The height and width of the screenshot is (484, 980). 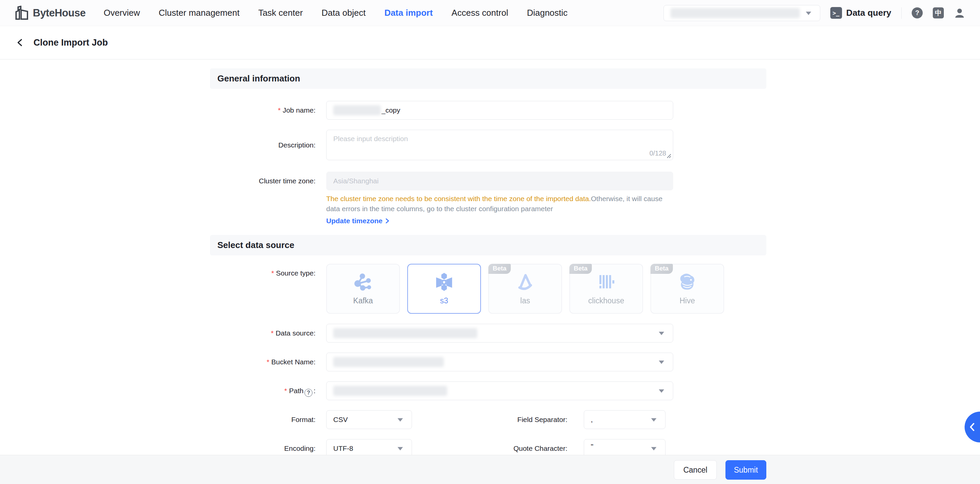 I want to click on hive-icon, so click(x=687, y=282).